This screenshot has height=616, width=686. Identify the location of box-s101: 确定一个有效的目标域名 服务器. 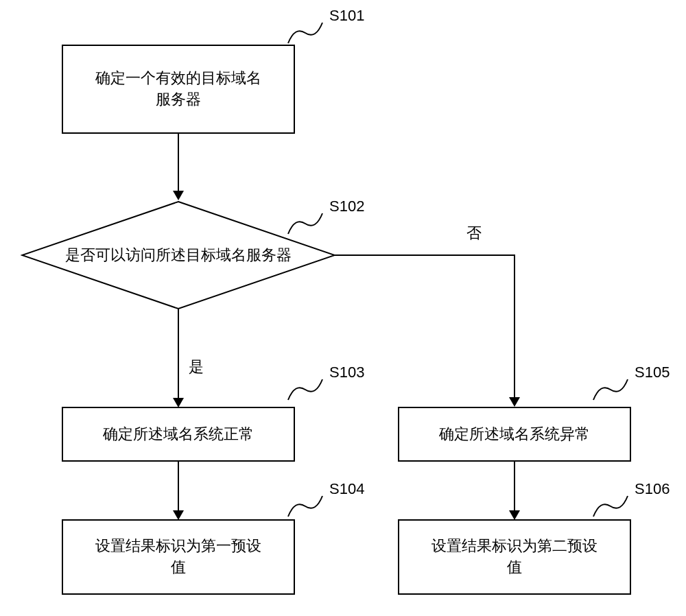
(178, 89).